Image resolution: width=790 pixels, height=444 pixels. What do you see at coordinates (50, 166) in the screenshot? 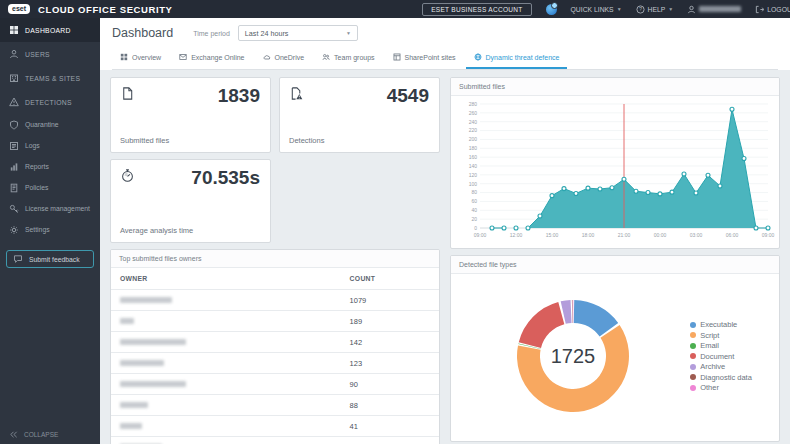
I see `sidebar-item-reports: Reports` at bounding box center [50, 166].